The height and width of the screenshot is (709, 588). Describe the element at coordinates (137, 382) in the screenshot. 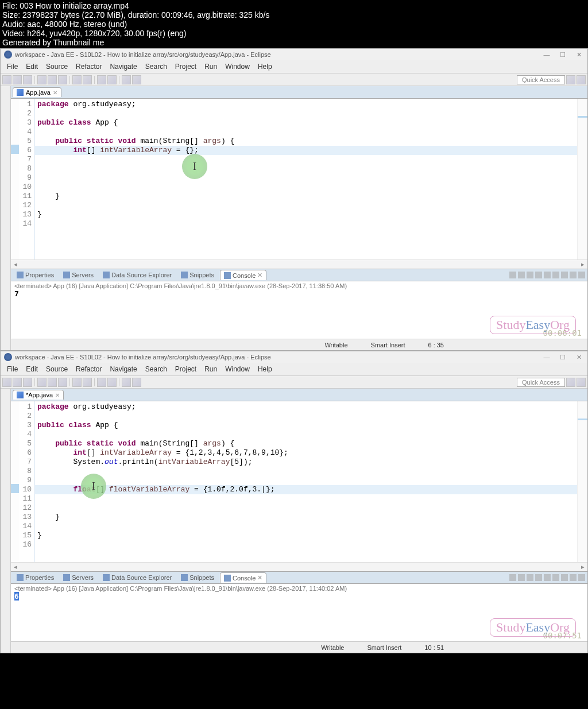

I see `forward-icon` at that location.